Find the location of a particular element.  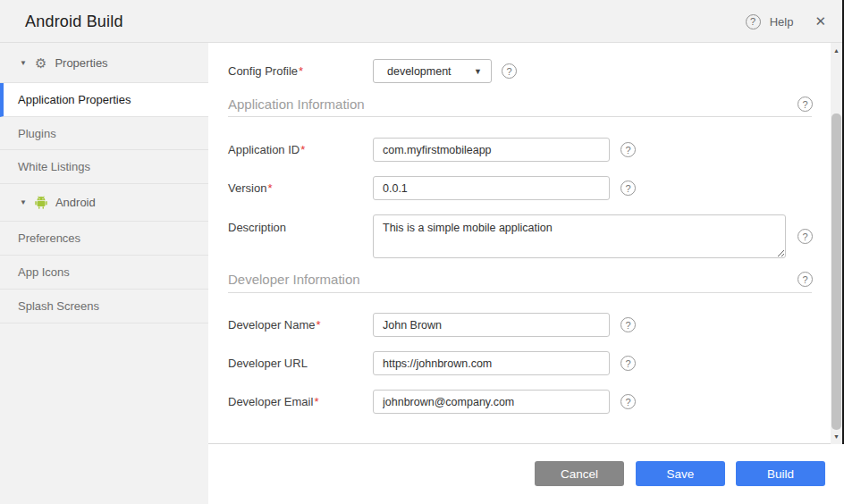

scroll-down-icon: ▼ is located at coordinates (837, 436).